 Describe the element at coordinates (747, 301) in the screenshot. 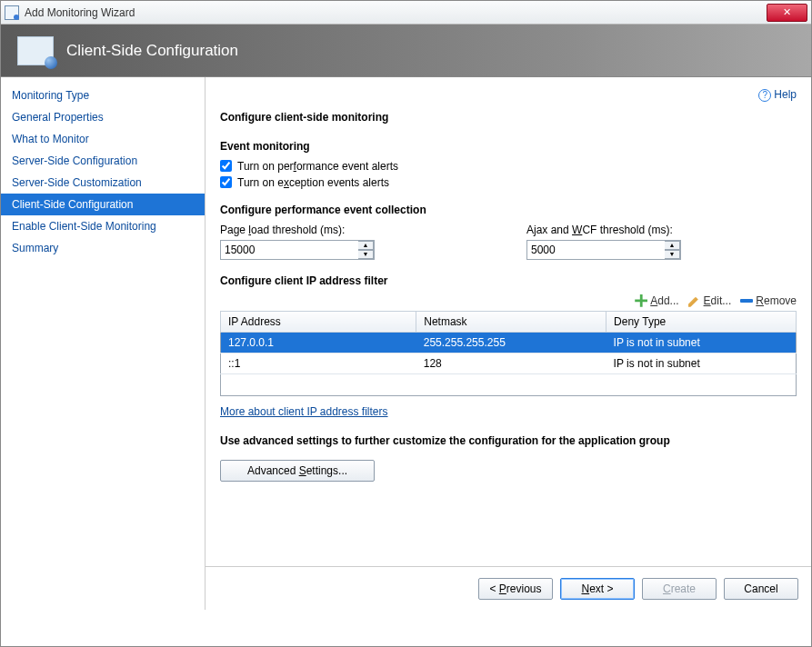

I see `minus-icon` at that location.